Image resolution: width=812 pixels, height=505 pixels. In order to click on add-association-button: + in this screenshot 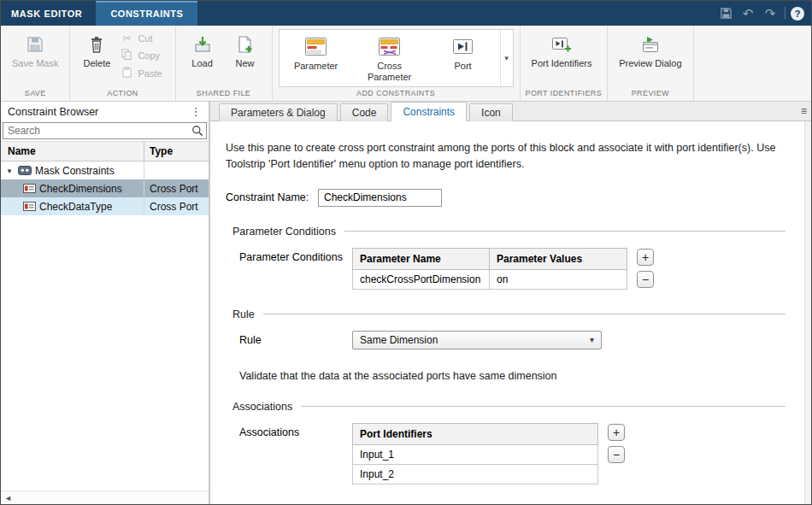, I will do `click(616, 432)`.